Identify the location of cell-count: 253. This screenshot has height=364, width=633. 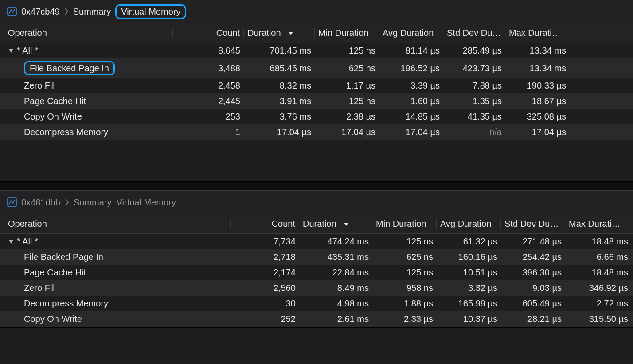
(208, 117).